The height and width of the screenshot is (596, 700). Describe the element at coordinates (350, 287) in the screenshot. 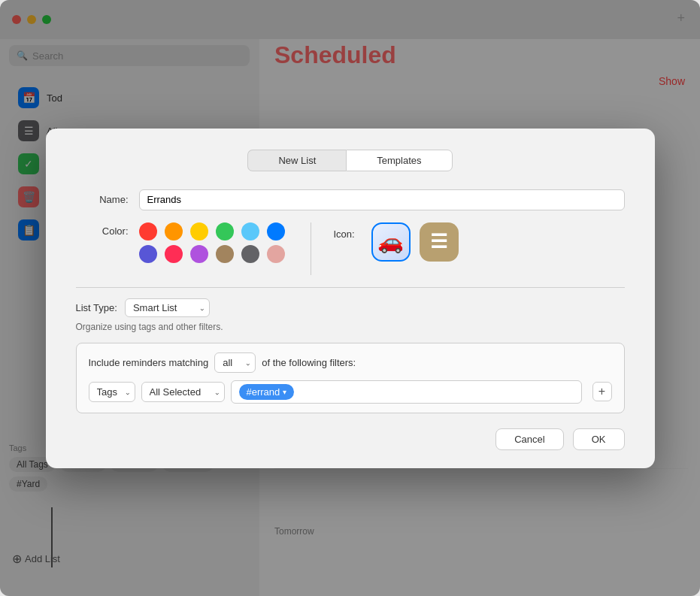

I see `separator` at that location.